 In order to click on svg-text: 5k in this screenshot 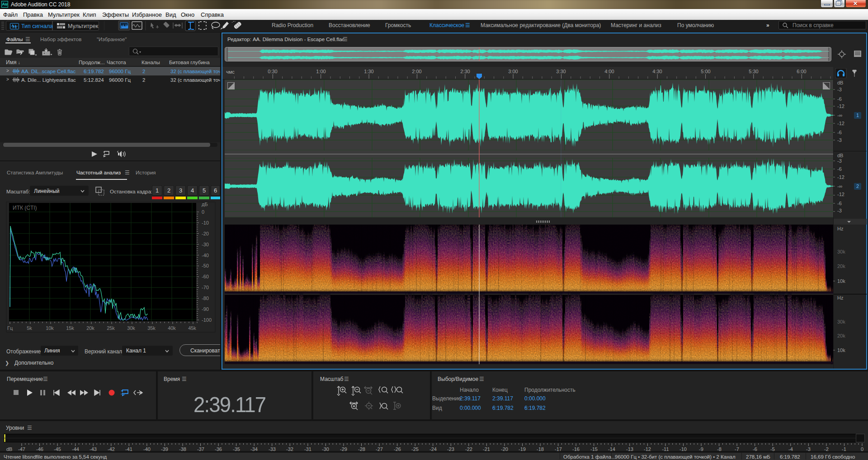, I will do `click(29, 328)`.